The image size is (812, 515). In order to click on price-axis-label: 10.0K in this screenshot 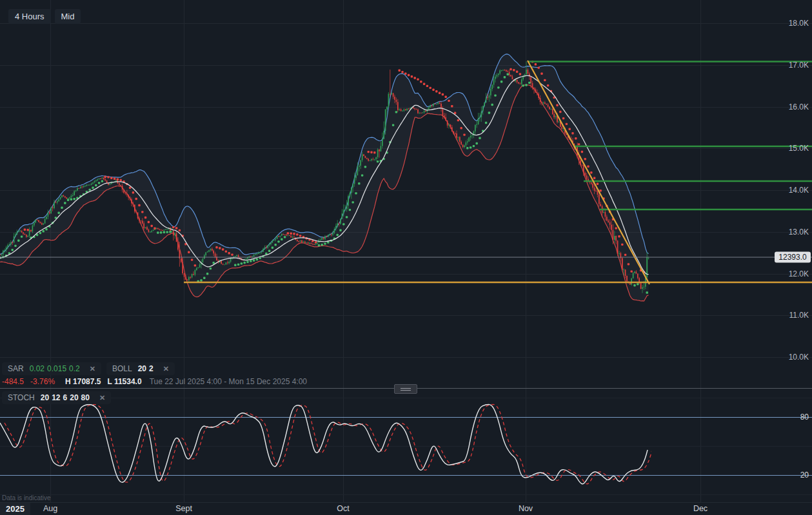, I will do `click(793, 357)`.